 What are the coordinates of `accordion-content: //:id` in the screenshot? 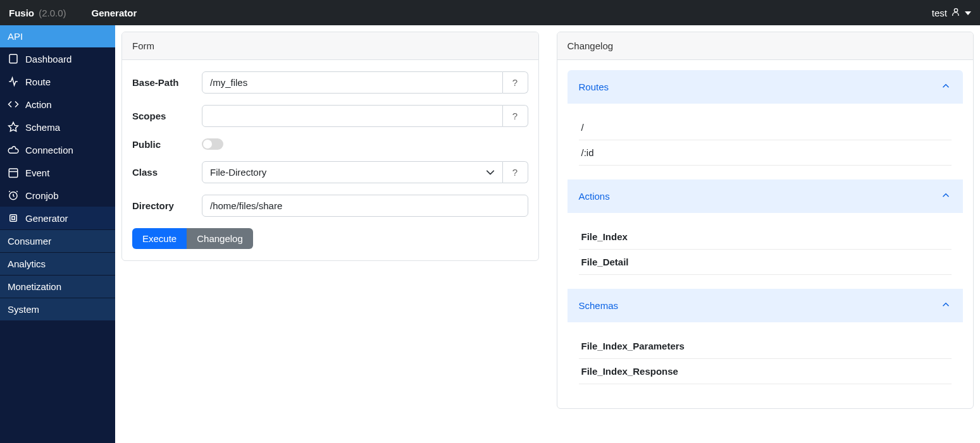 It's located at (766, 142).